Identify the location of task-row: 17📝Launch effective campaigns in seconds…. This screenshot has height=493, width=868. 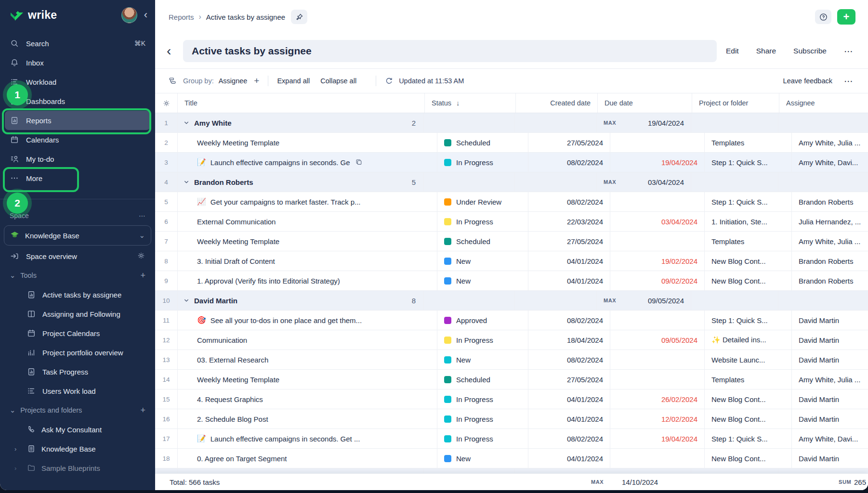
(512, 439).